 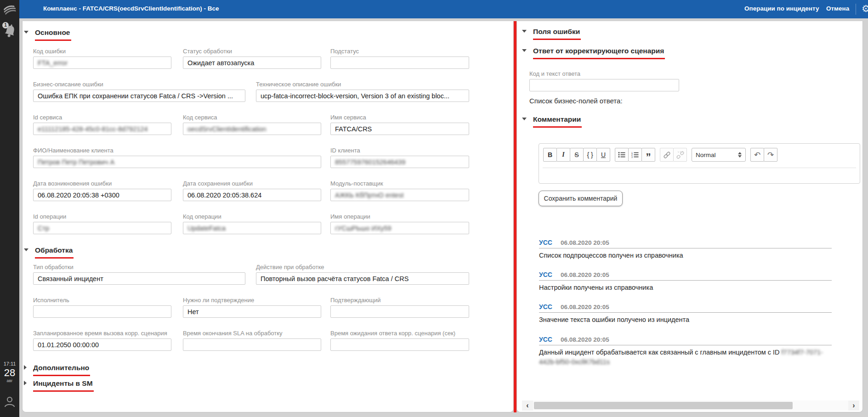 What do you see at coordinates (10, 402) in the screenshot?
I see `user-profile-icon` at bounding box center [10, 402].